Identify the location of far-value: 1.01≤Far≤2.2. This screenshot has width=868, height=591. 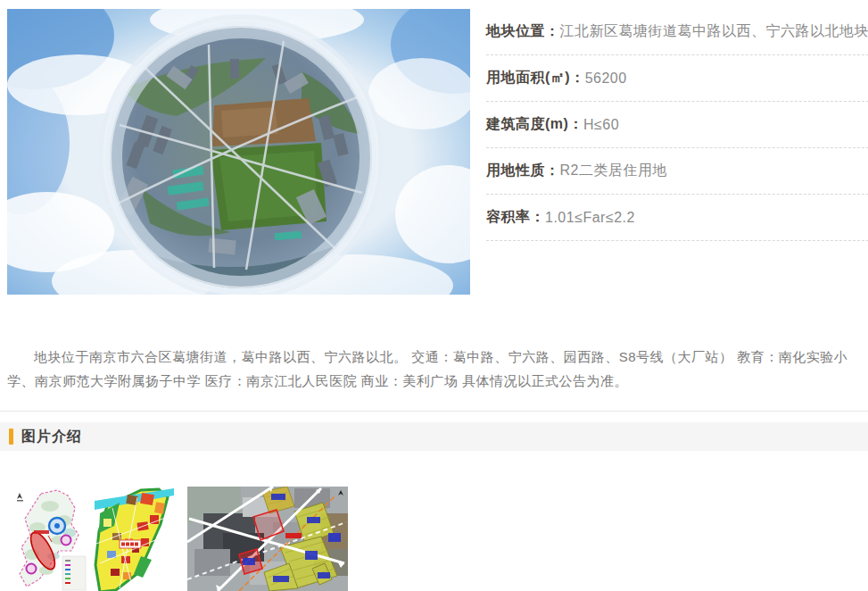
(591, 218).